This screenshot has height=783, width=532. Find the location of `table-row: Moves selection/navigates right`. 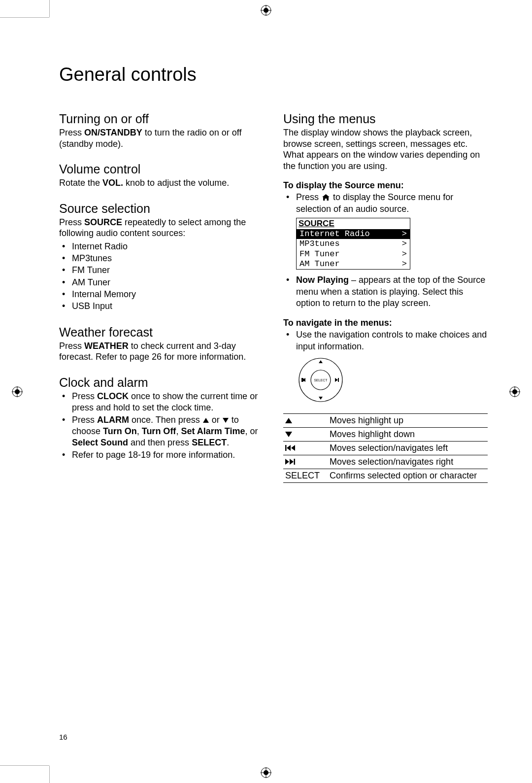

table-row: Moves selection/navigates right is located at coordinates (385, 462).